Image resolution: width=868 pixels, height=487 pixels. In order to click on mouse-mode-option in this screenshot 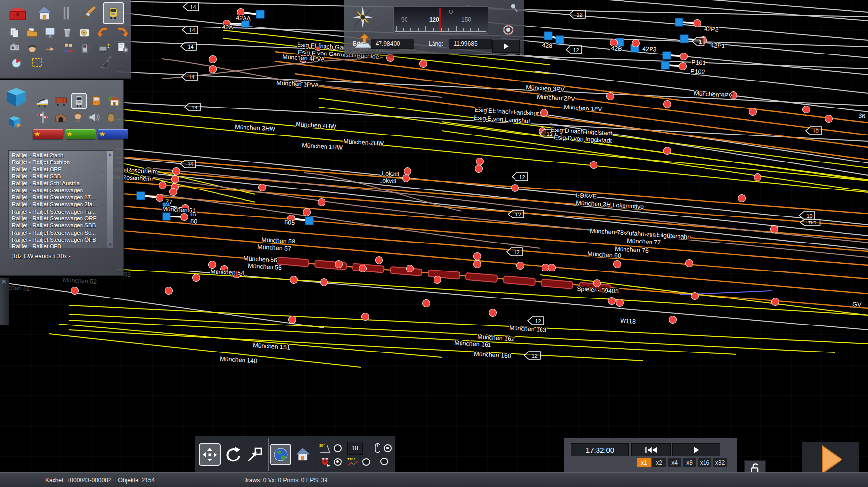, I will do `click(383, 448)`.